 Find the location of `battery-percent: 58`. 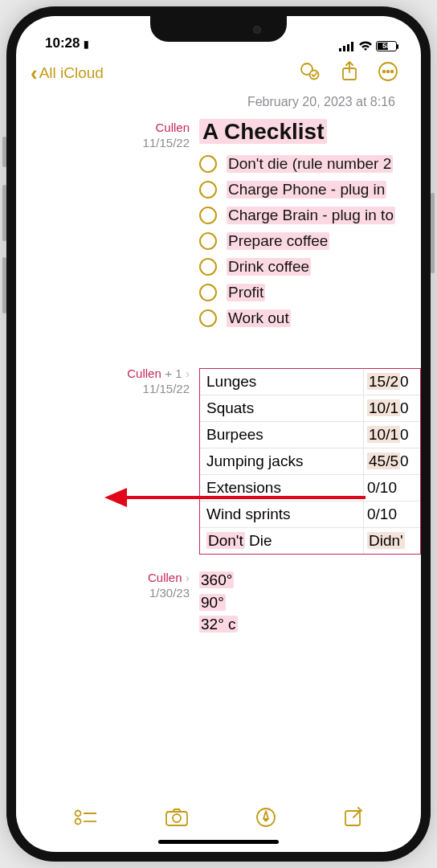

battery-percent: 58 is located at coordinates (386, 47).